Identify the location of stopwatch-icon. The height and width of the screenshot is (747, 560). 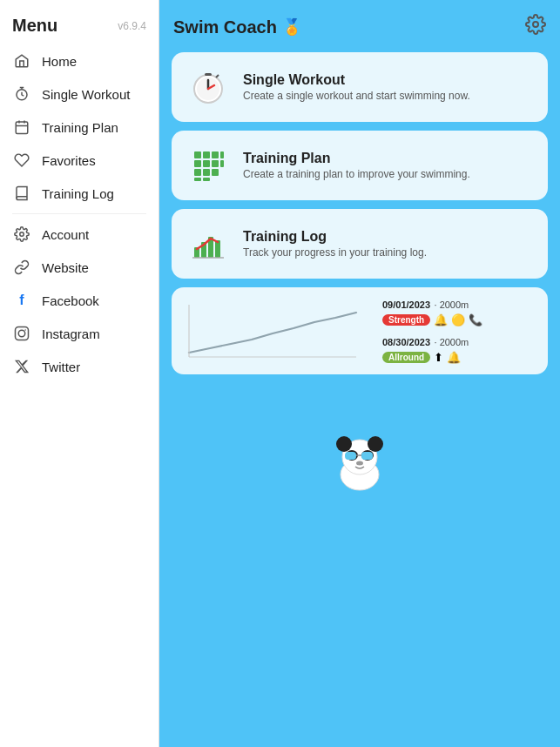
(22, 94).